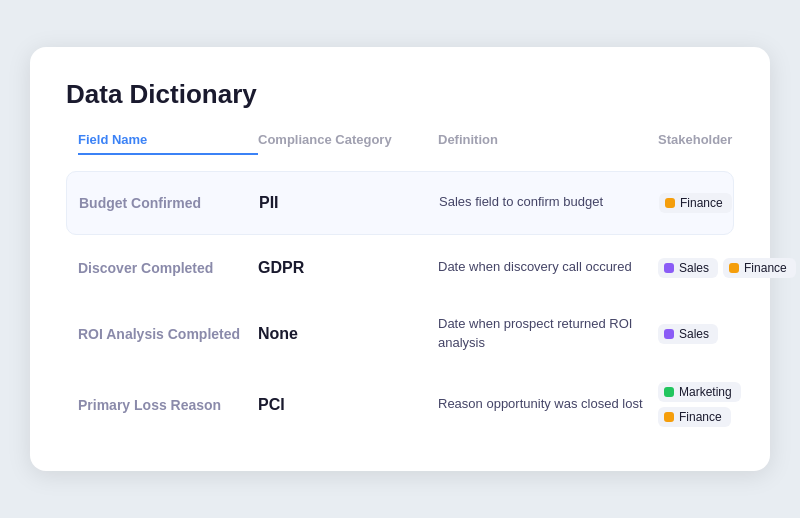  What do you see at coordinates (349, 203) in the screenshot?
I see `compliance-budget-confirmed: PII` at bounding box center [349, 203].